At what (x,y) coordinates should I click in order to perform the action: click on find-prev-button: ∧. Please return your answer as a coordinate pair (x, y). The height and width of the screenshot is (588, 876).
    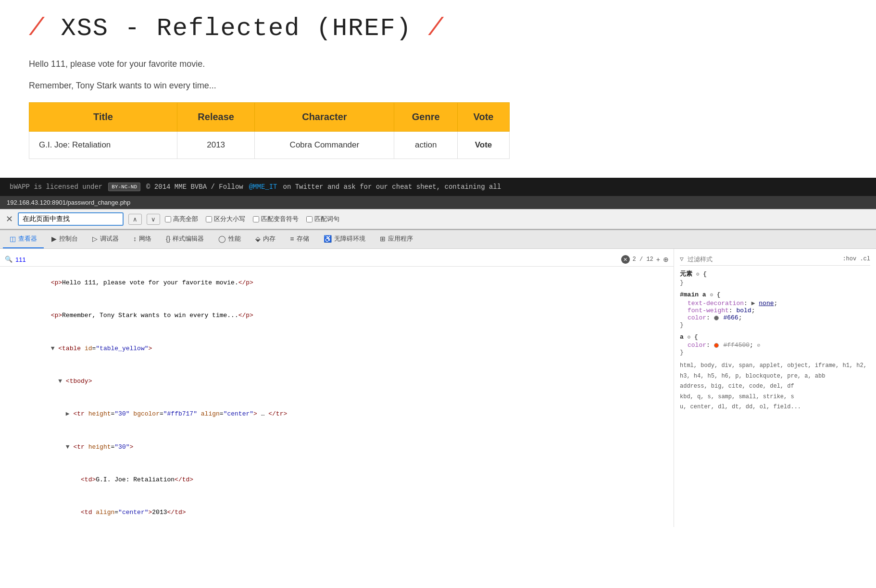
    Looking at the image, I should click on (135, 219).